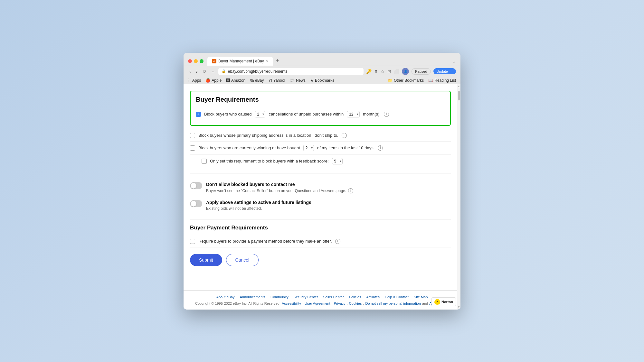  Describe the element at coordinates (193, 241) in the screenshot. I see `checkbox-payment` at that location.